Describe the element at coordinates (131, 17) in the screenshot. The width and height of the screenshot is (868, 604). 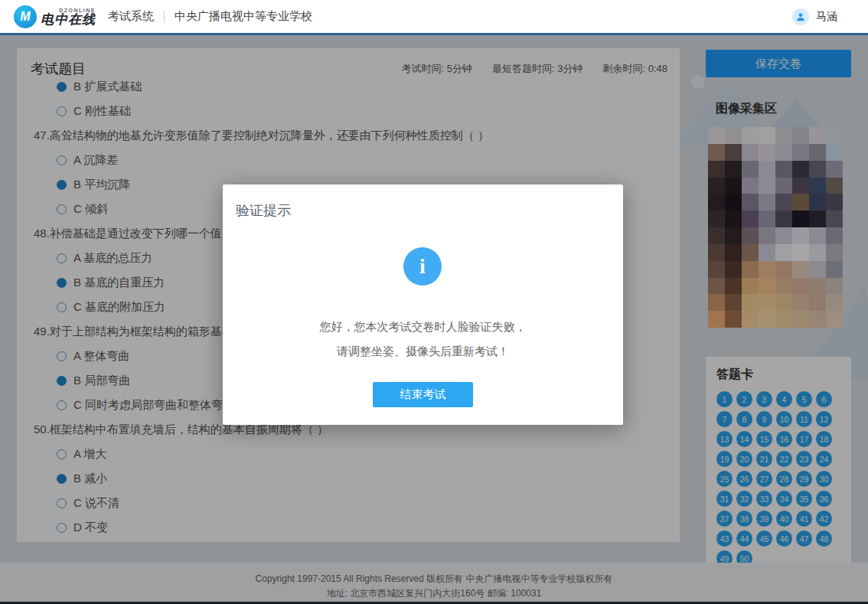
I see `system-label: 考试系统` at that location.